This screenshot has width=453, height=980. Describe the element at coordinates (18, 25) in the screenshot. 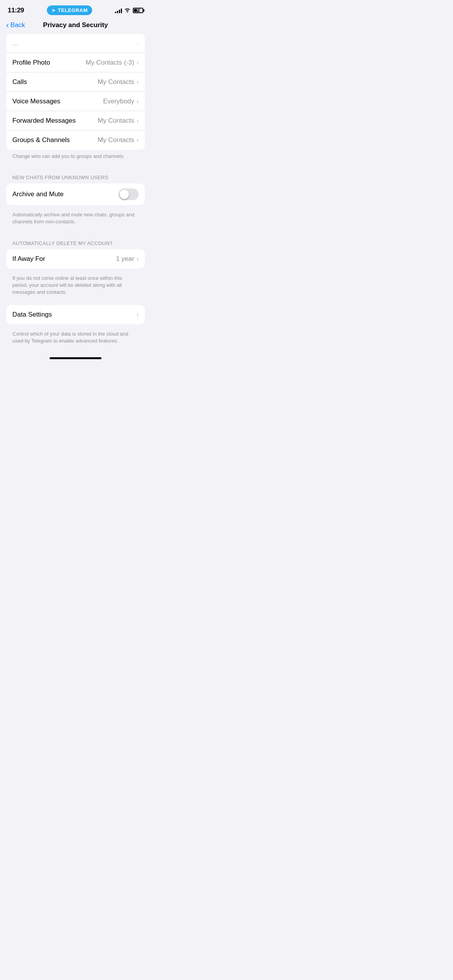

I see `back-label: Back` at that location.